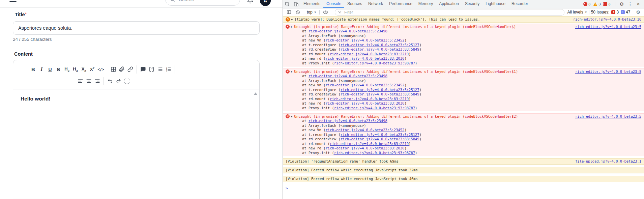 The image size is (644, 199). What do you see at coordinates (608, 161) in the screenshot?
I see `source-location-link: file-upload.js?v=4.0.0-beta23:1` at bounding box center [608, 161].